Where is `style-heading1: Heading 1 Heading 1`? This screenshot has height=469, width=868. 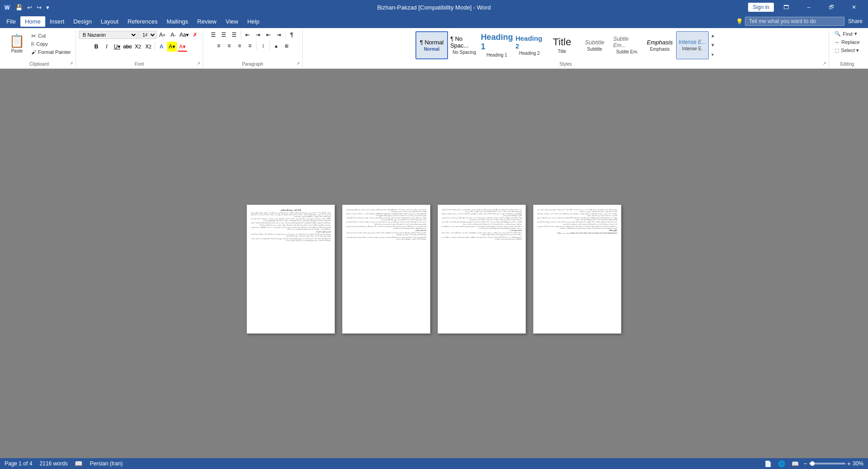 style-heading1: Heading 1 Heading 1 is located at coordinates (497, 45).